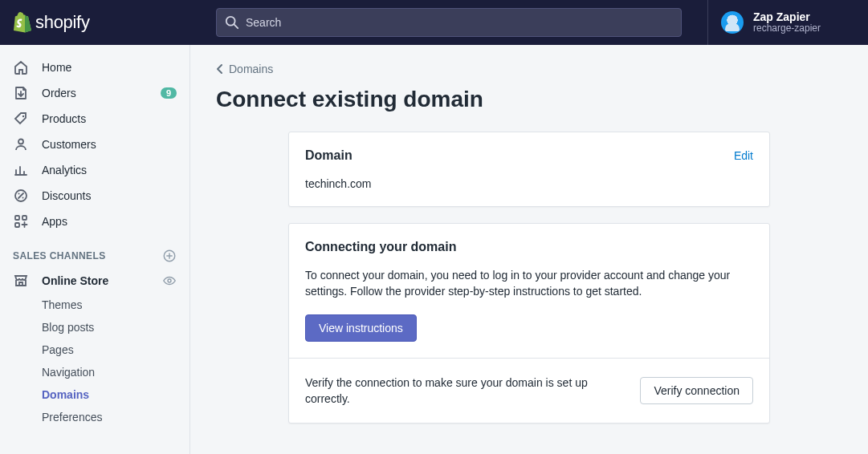 The image size is (868, 454). I want to click on user-store: recharge-zapier, so click(787, 29).